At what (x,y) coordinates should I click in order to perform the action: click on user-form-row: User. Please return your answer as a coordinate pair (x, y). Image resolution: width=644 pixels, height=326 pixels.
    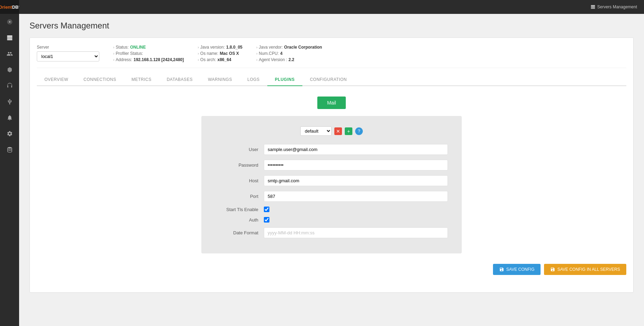
    Looking at the image, I should click on (332, 149).